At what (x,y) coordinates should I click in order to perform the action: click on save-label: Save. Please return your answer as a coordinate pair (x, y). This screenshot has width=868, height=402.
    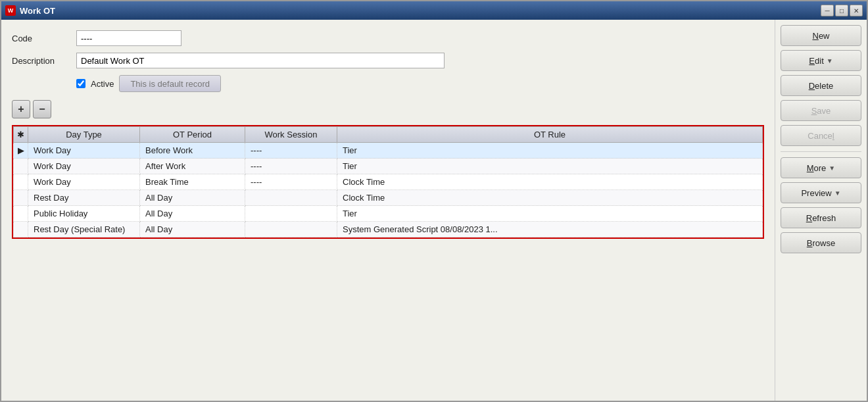
    Looking at the image, I should click on (821, 111).